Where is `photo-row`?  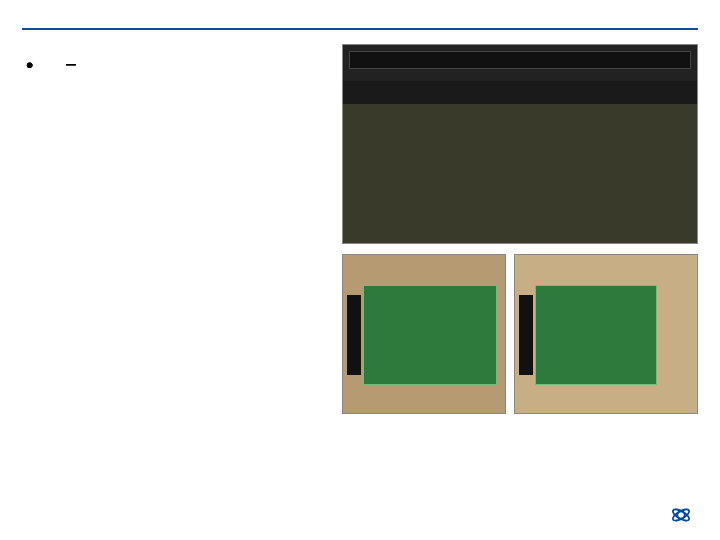
photo-row is located at coordinates (520, 334).